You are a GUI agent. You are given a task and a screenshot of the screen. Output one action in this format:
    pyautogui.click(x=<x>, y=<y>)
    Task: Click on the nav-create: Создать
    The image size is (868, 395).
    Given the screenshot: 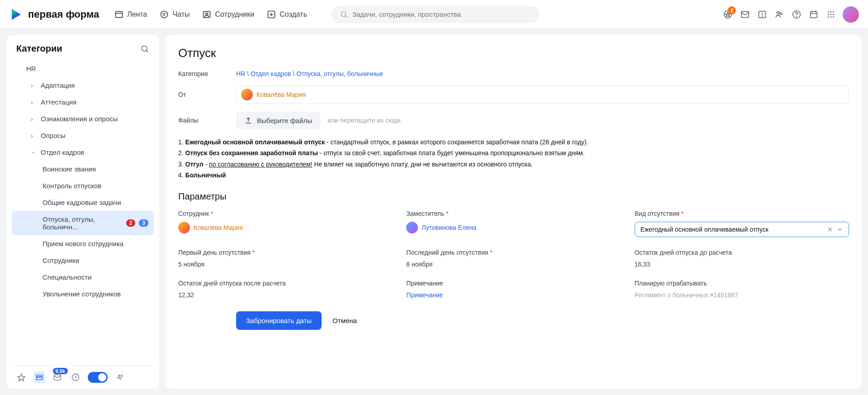 What is the action you would take?
    pyautogui.click(x=287, y=14)
    